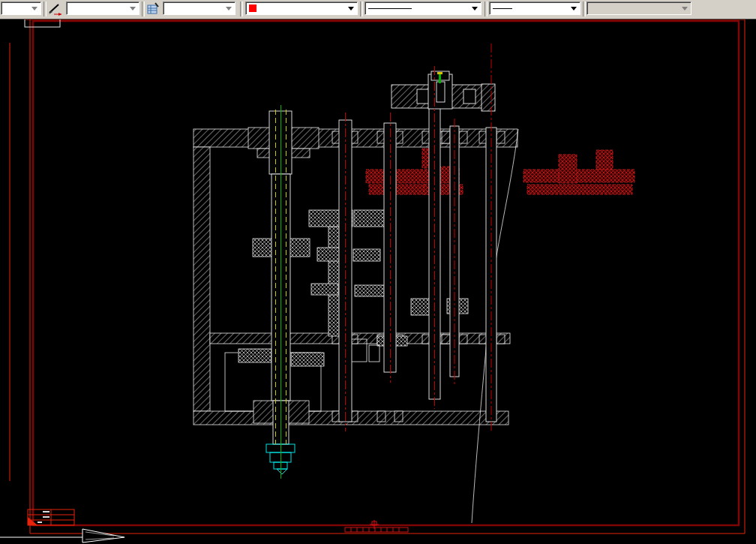 This screenshot has width=756, height=544. What do you see at coordinates (535, 8) in the screenshot?
I see `lineweight-control-combo` at bounding box center [535, 8].